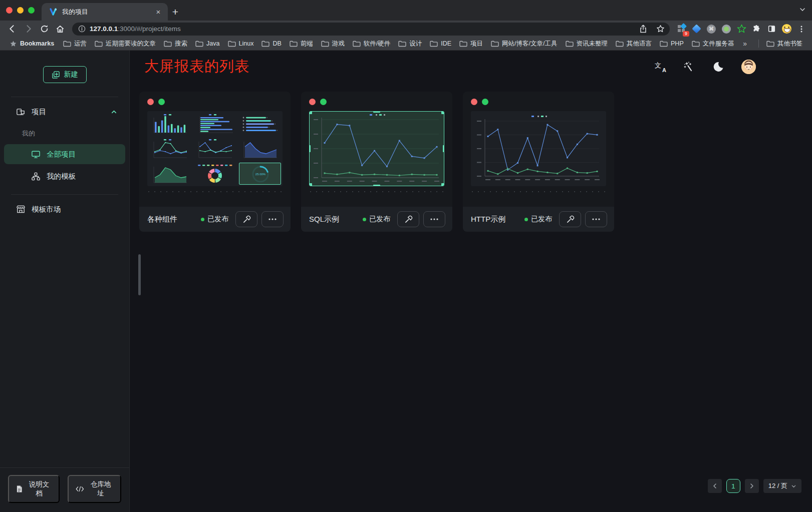 The image size is (812, 512). I want to click on bookmark-folder: 设计, so click(410, 44).